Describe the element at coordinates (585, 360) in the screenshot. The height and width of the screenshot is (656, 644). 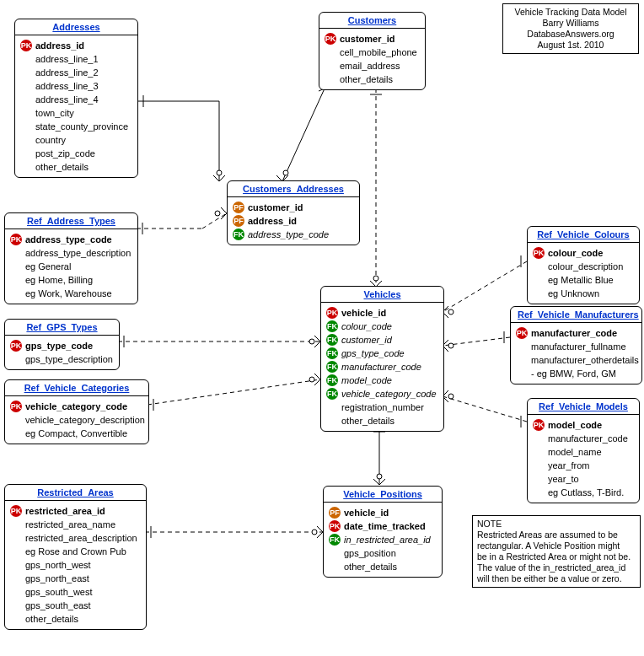
I see `attr-name: manufacturer_otherdetails` at that location.